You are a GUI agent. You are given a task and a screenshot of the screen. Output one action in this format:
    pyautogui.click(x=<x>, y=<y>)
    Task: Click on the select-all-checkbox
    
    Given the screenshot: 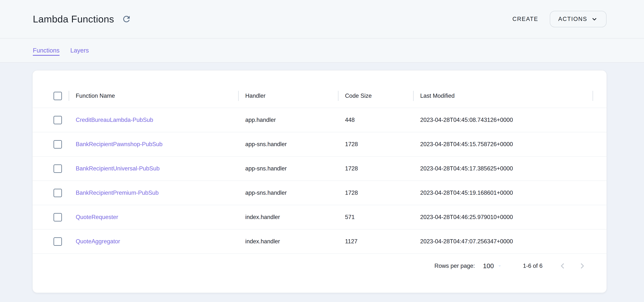 What is the action you would take?
    pyautogui.click(x=58, y=96)
    